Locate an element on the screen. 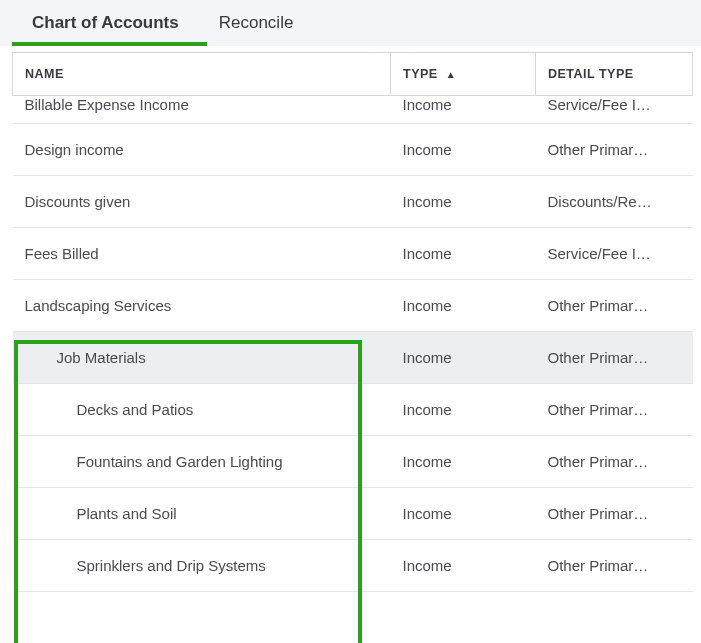 This screenshot has height=643, width=701. table-row: Sprinklers and Drip SystemsIncomeOther P… is located at coordinates (353, 566).